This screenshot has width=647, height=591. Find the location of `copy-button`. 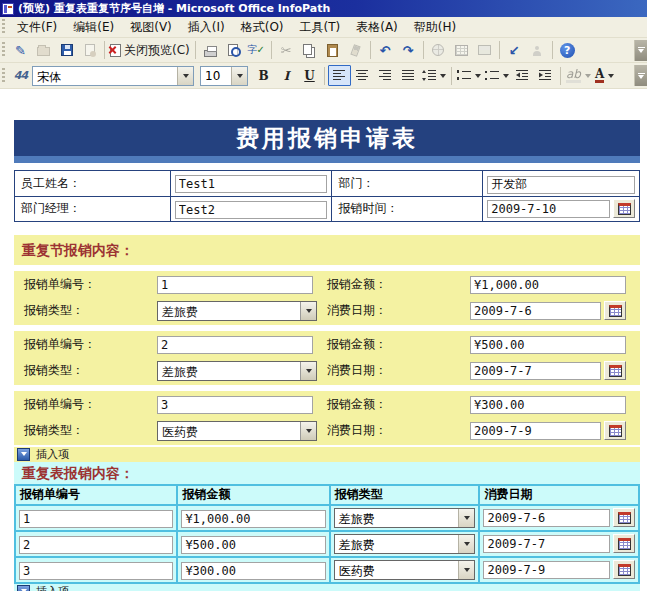

copy-button is located at coordinates (310, 50).